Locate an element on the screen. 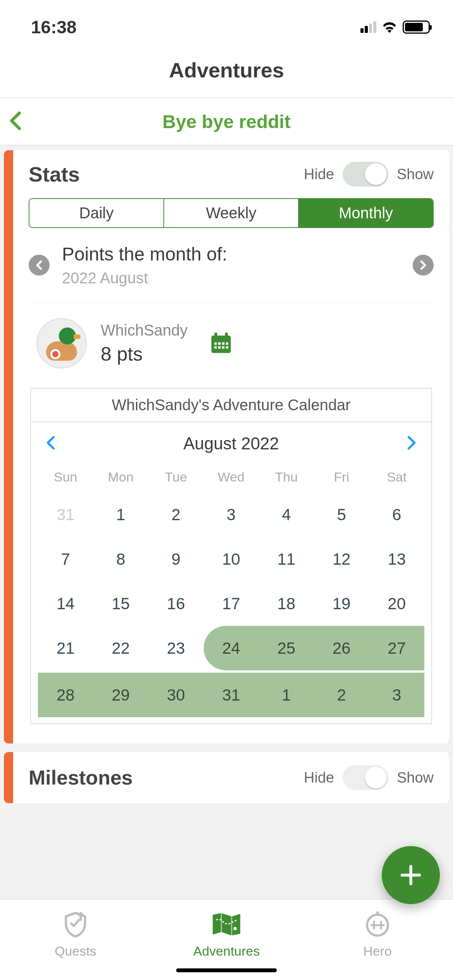  tab-adventures: Adventures is located at coordinates (226, 934).